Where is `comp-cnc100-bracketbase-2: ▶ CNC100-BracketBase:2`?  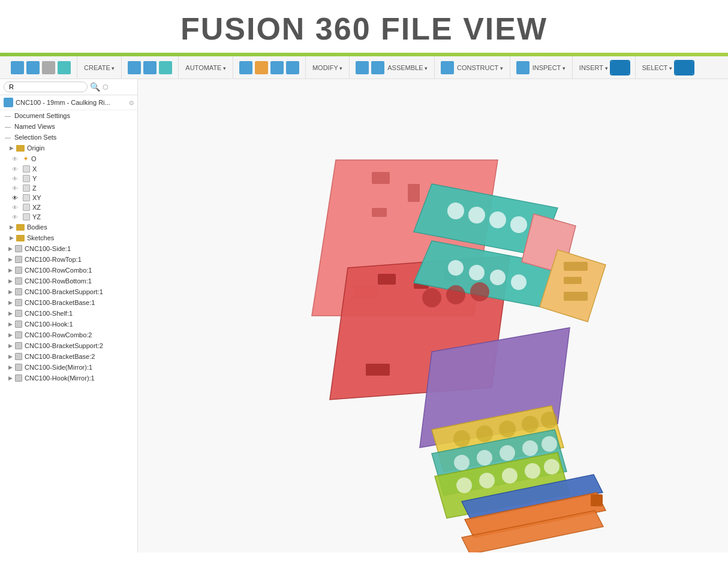
comp-cnc100-bracketbase-2: ▶ CNC100-BracketBase:2 is located at coordinates (68, 356).